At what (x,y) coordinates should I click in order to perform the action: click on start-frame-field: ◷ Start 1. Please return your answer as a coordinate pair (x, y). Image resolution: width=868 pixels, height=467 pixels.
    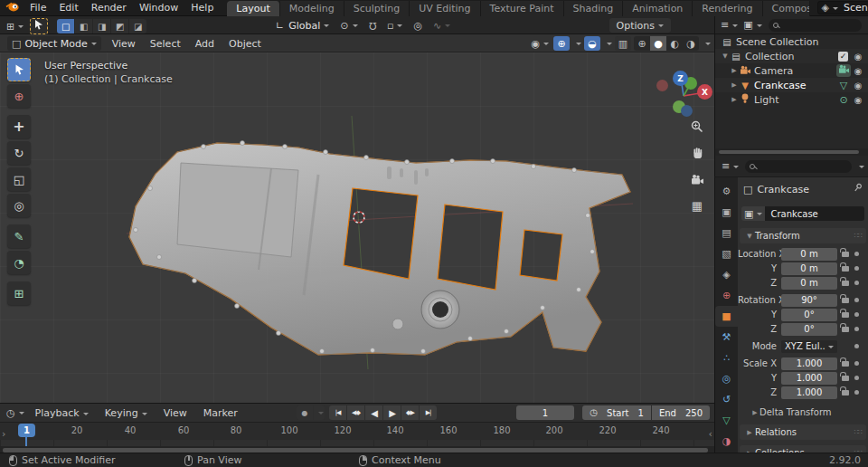
    Looking at the image, I should click on (617, 413).